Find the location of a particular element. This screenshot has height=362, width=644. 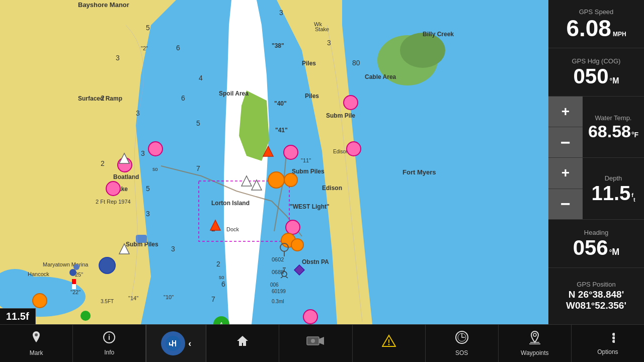

depth-value-col: Depth 11.5 ft is located at coordinates (613, 189).